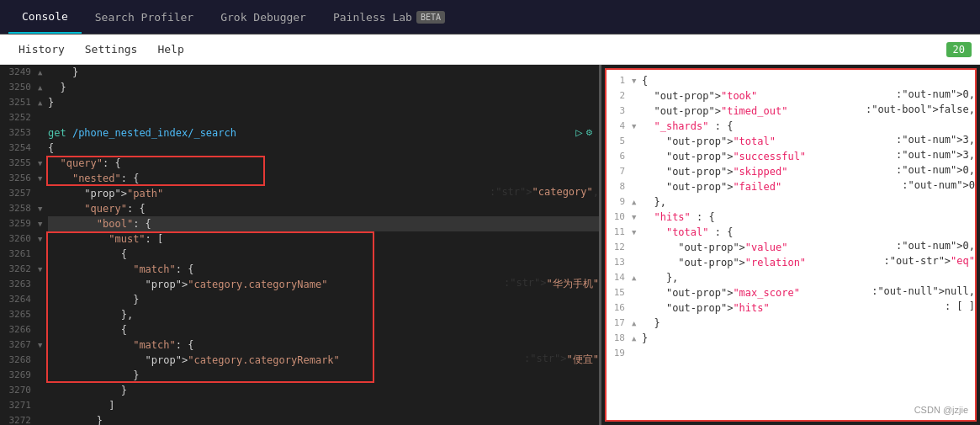 The width and height of the screenshot is (980, 425). I want to click on editor-line: 3258 ▼ "query": {, so click(299, 209).